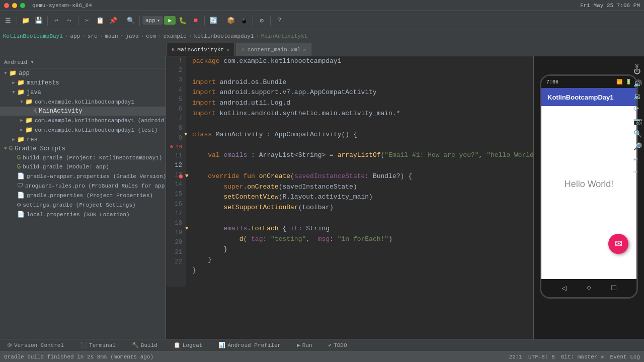  What do you see at coordinates (564, 288) in the screenshot?
I see `back-nav-button: ◁` at bounding box center [564, 288].